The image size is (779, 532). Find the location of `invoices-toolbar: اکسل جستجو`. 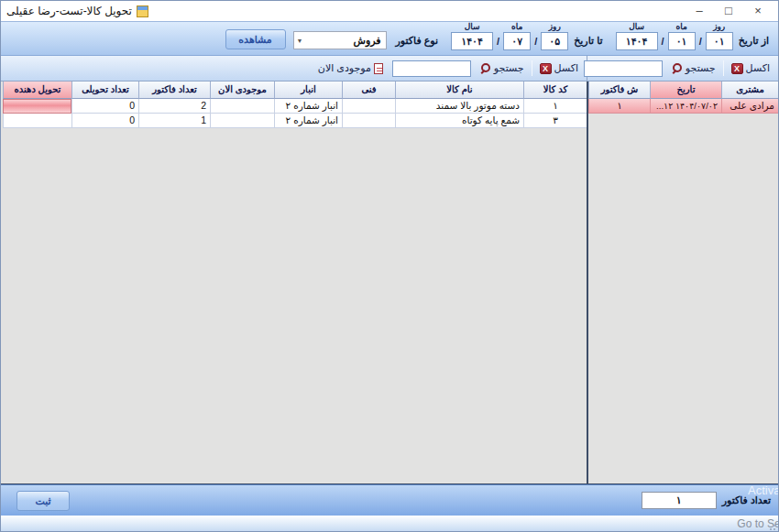

invoices-toolbar: اکسل جستجو is located at coordinates (682, 68).